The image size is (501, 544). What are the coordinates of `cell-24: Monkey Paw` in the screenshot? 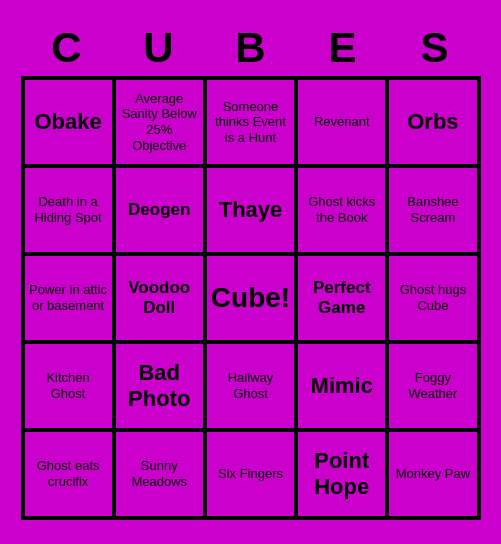 It's located at (432, 474).